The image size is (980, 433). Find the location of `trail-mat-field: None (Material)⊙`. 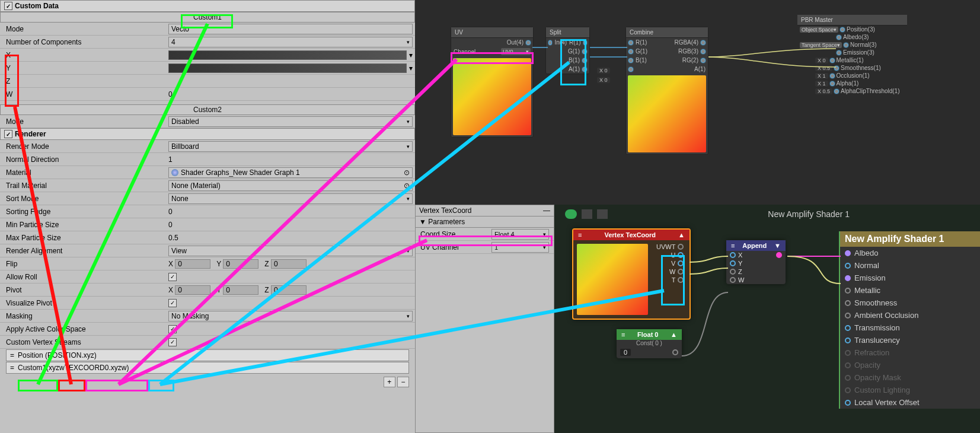

trail-mat-field: None (Material)⊙ is located at coordinates (291, 186).